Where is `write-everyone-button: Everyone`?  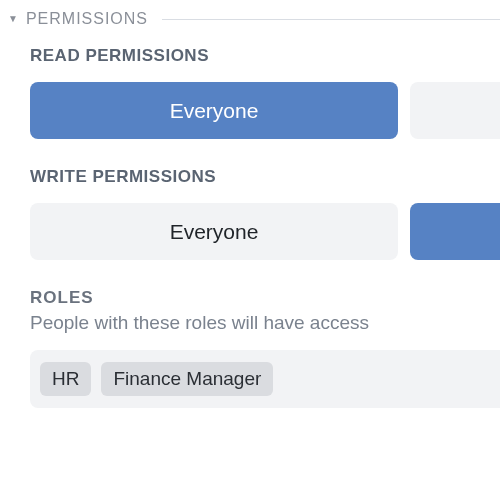 write-everyone-button: Everyone is located at coordinates (214, 232).